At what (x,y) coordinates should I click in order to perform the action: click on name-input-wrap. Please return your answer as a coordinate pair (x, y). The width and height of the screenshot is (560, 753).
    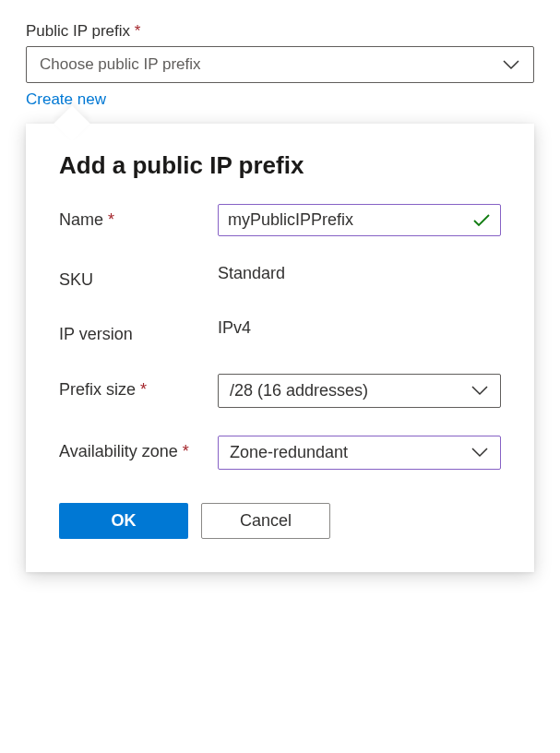
    Looking at the image, I should click on (360, 220).